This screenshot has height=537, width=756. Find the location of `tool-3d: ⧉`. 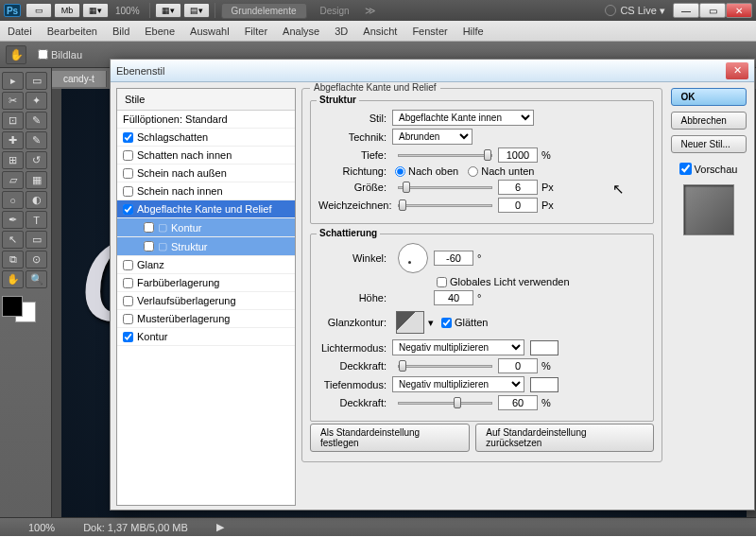

tool-3d: ⧉ is located at coordinates (13, 259).